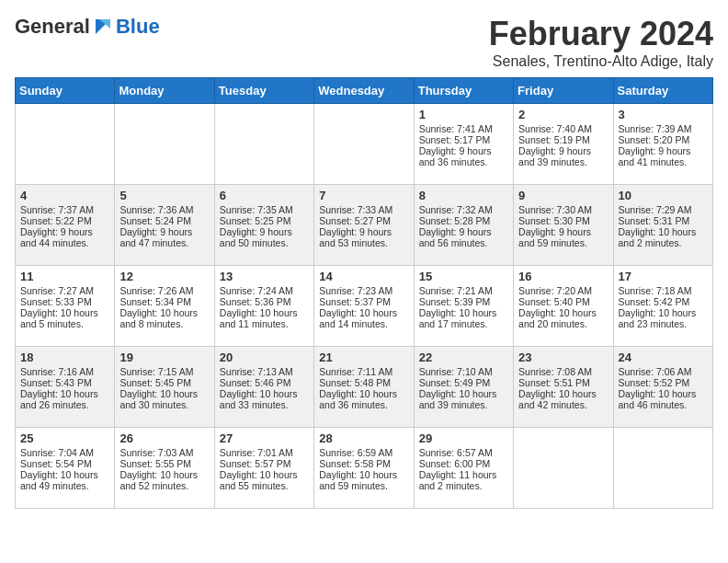 This screenshot has width=728, height=563. What do you see at coordinates (563, 221) in the screenshot?
I see `sunset-text: Sunset: 5:30 PM` at bounding box center [563, 221].